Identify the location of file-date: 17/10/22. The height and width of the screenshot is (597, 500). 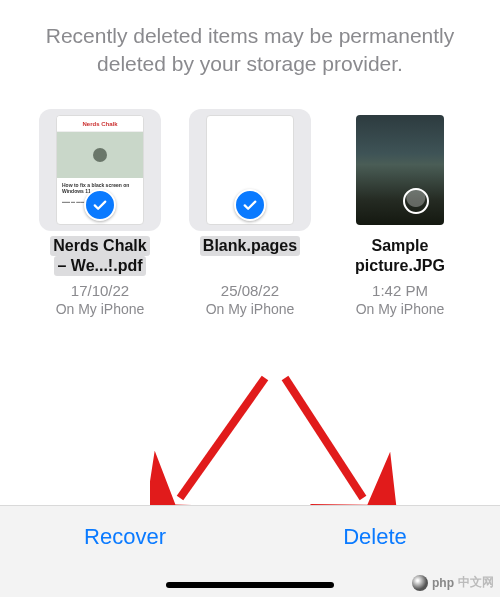
(100, 290).